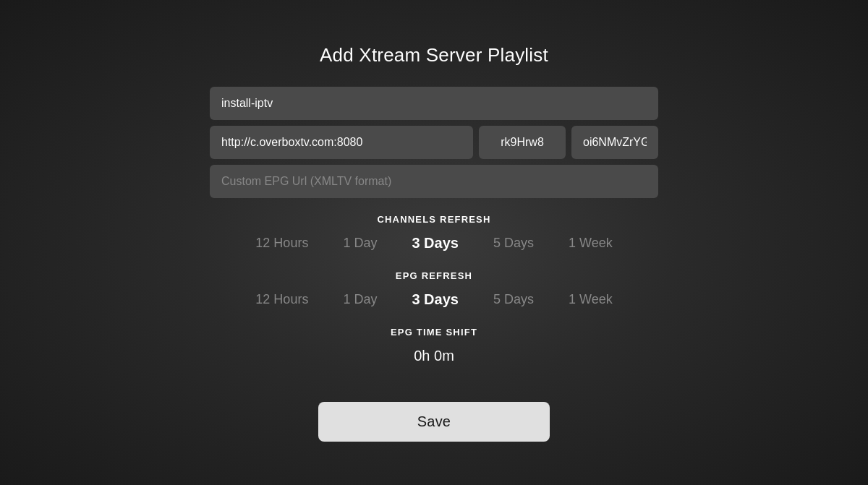  I want to click on epg-time-shift-value: 0h 0m, so click(434, 356).